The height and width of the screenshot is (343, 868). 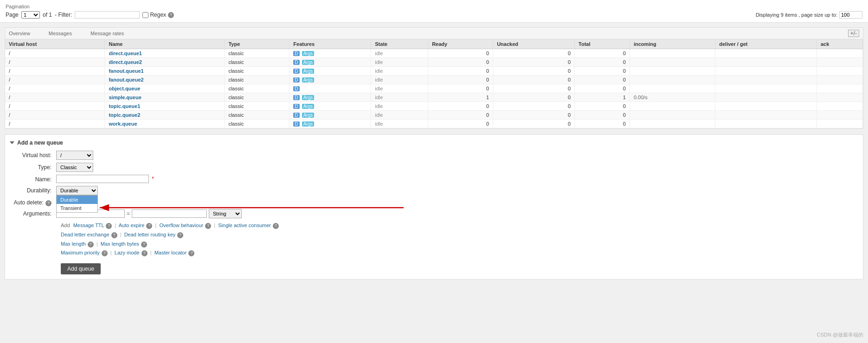 What do you see at coordinates (109, 226) in the screenshot?
I see `message-ttl-help: ?` at bounding box center [109, 226].